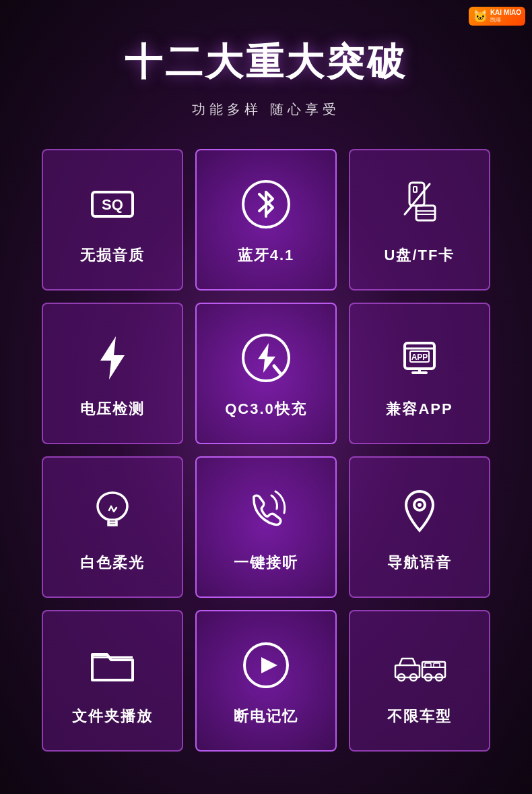 Image resolution: width=532 pixels, height=794 pixels. What do you see at coordinates (266, 109) in the screenshot?
I see `page-subtitle: 功能多样 随心享受` at bounding box center [266, 109].